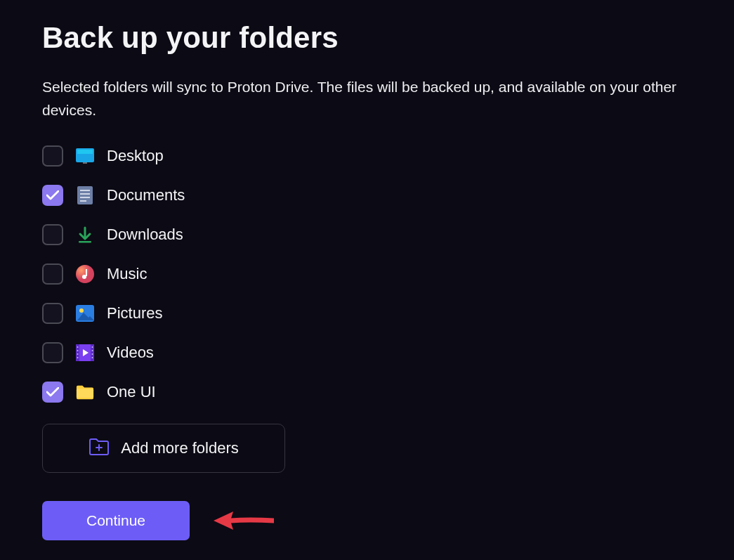  Describe the element at coordinates (53, 195) in the screenshot. I see `checkbox-documents` at that location.